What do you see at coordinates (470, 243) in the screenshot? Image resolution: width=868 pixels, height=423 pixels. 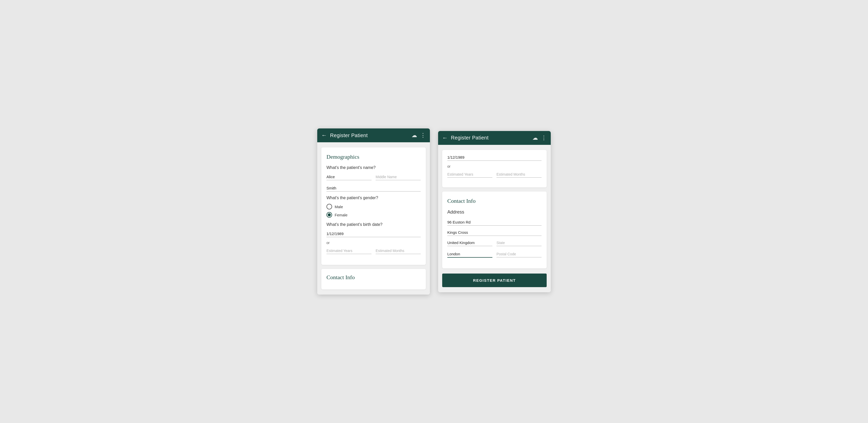 I see `country-input` at bounding box center [470, 243].